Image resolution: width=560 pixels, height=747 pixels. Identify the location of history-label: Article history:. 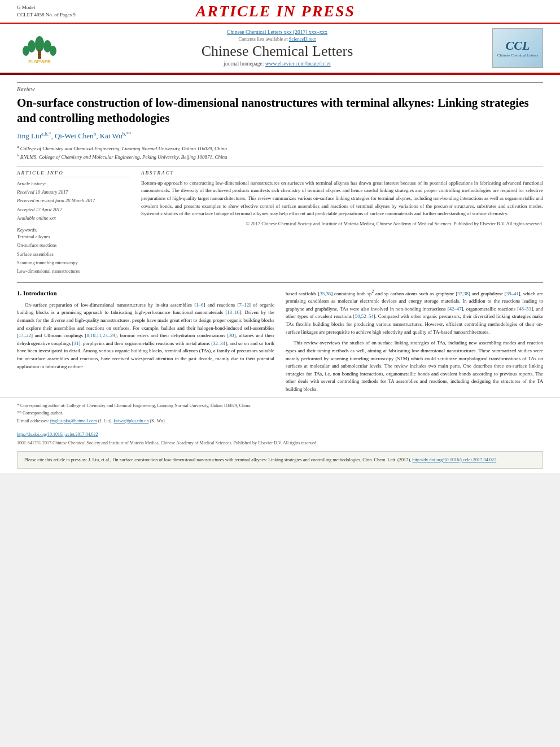
(73, 184).